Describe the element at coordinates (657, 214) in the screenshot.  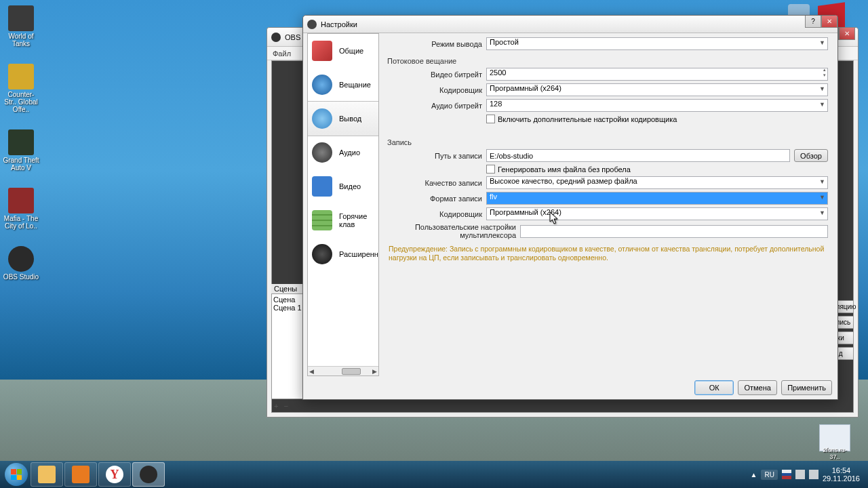
I see `record-encoder-select: Программный (x264)` at that location.